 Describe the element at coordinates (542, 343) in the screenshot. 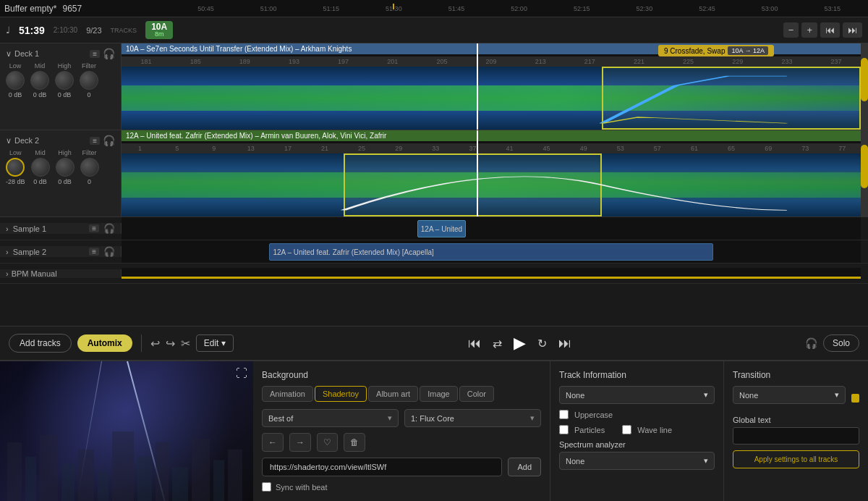

I see `transport-loop: ↻` at that location.